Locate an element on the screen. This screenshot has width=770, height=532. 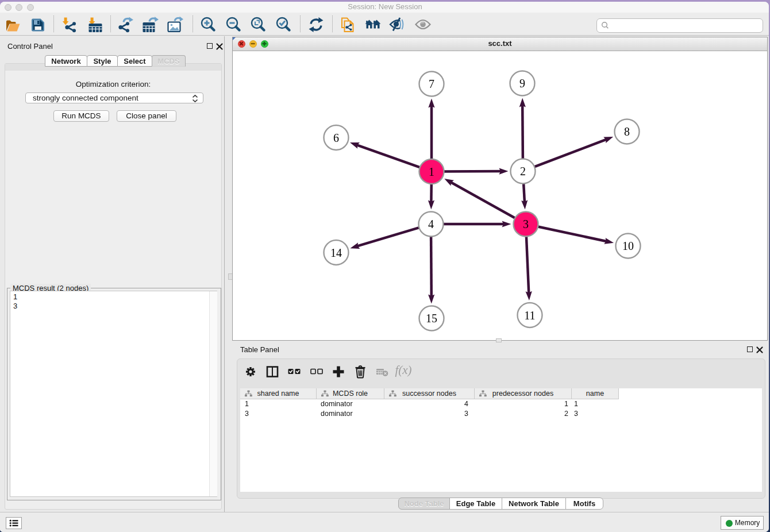
svg-text: 14 is located at coordinates (336, 253).